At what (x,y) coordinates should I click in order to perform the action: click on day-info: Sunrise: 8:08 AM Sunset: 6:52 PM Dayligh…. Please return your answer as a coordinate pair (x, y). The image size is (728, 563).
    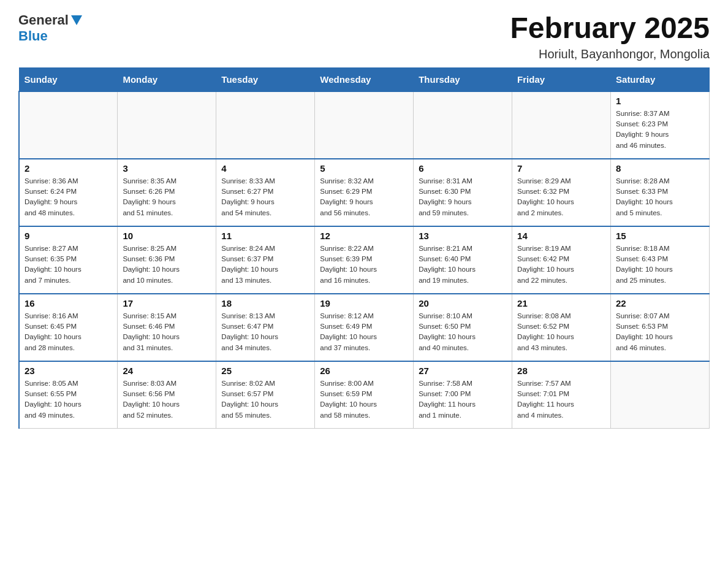
    Looking at the image, I should click on (561, 332).